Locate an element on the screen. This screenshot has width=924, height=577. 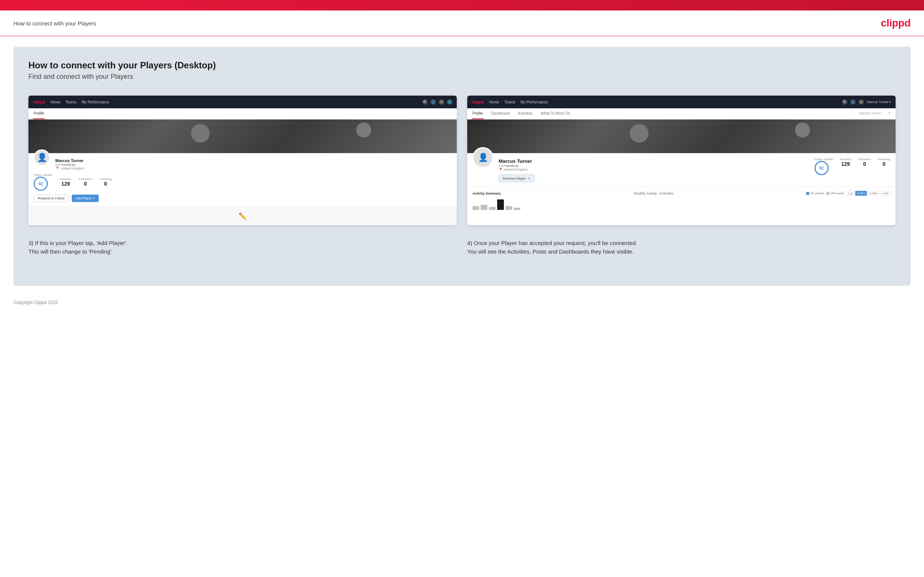
descriptions-row: 3) If this is your Player tap, 'Add Play… is located at coordinates (462, 247).